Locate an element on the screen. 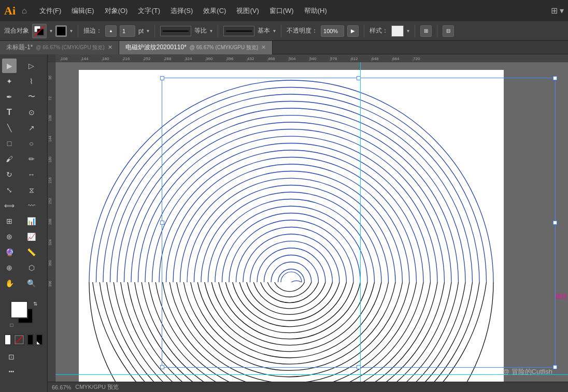  tab-untitled: 未标题-1* @ 66.67% (CMYK/GPU 预览) ✕ is located at coordinates (60, 48).